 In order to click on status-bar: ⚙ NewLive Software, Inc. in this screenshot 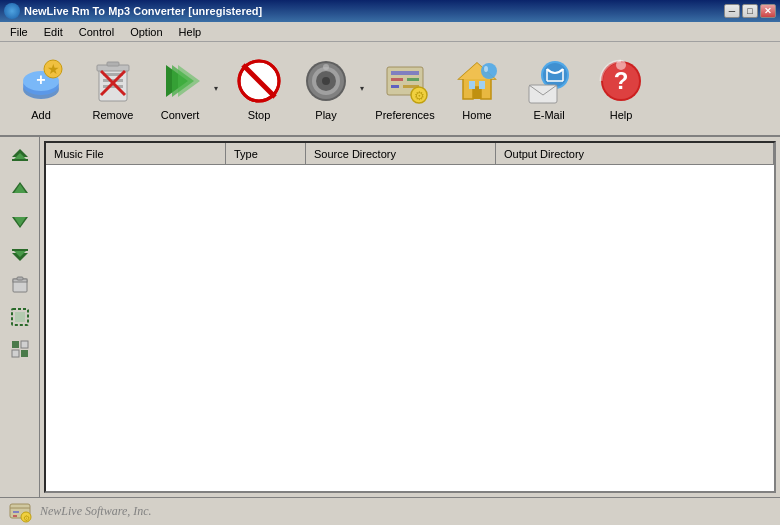, I will do `click(390, 511)`.